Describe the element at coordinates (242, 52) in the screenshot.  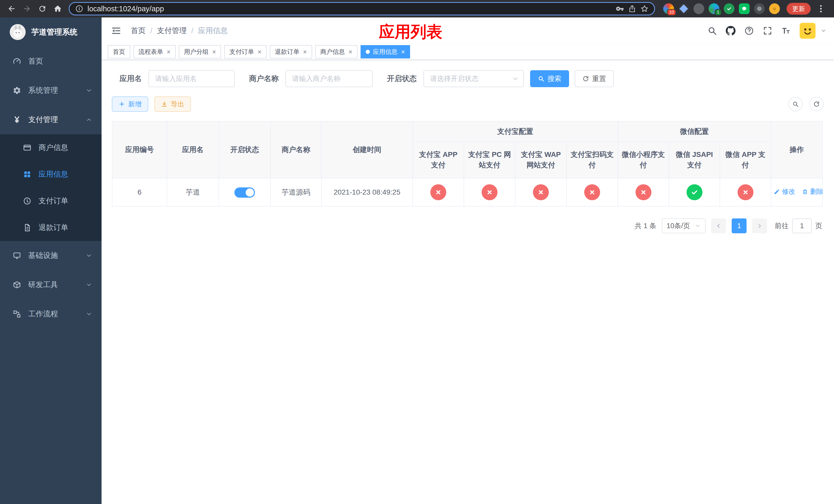
I see `tab-label: 支付订单` at that location.